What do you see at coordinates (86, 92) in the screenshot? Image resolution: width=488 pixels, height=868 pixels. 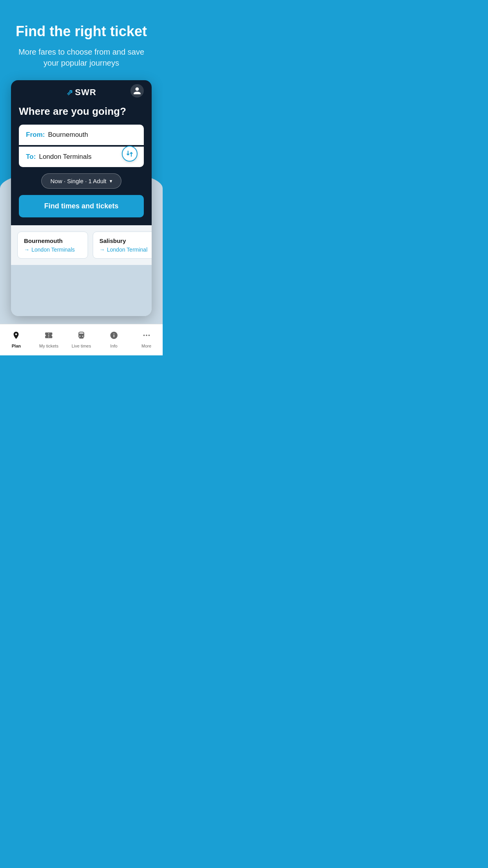 I see `swr-text-logo: SWR` at bounding box center [86, 92].